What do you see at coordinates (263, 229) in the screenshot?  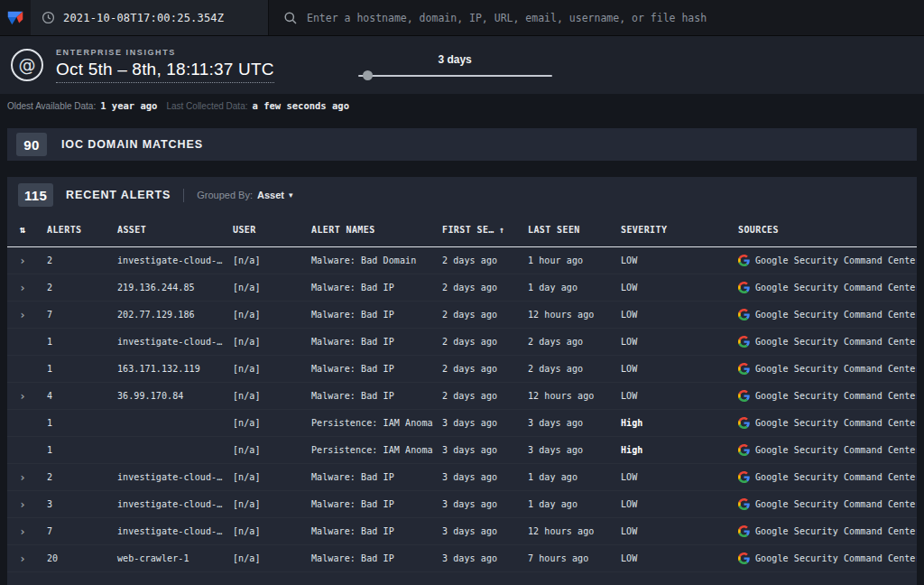 I see `col-user: USER` at bounding box center [263, 229].